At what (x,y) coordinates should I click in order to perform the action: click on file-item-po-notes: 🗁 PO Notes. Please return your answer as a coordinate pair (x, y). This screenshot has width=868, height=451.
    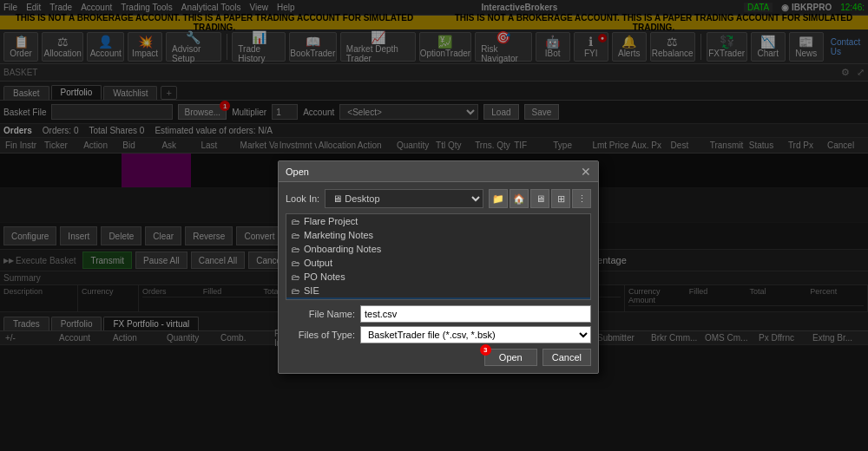
    Looking at the image, I should click on (438, 277).